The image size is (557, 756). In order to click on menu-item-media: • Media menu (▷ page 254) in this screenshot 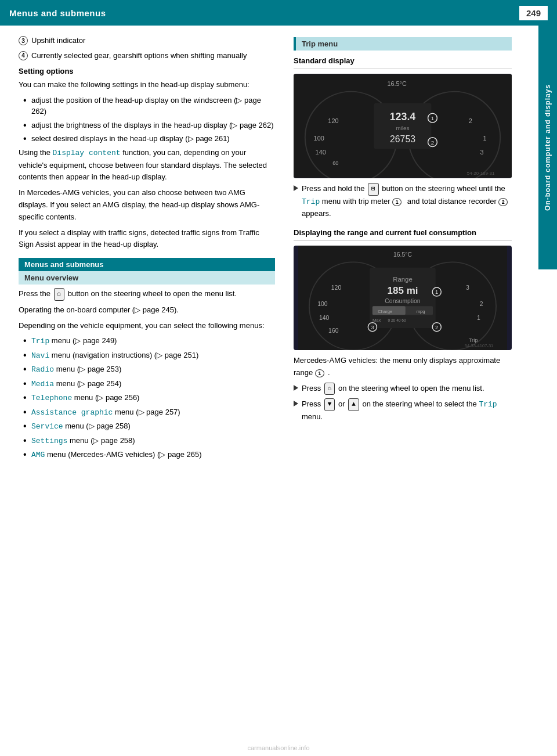, I will do `click(149, 384)`.